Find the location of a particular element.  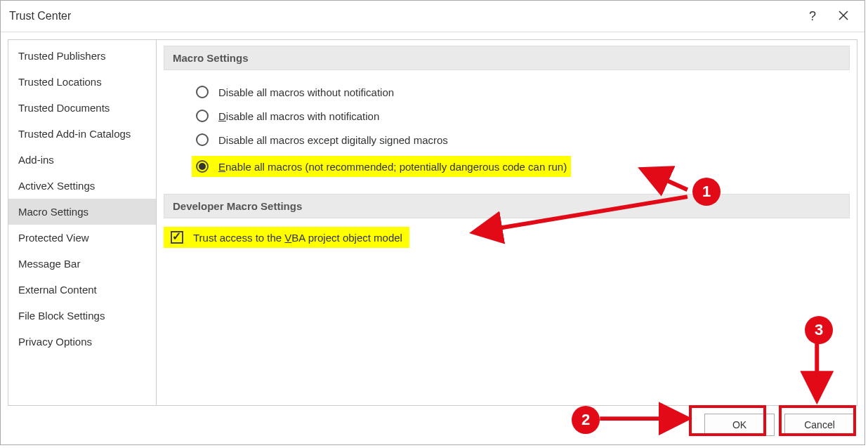

sidebar-item-external-content: External Content is located at coordinates (82, 289).